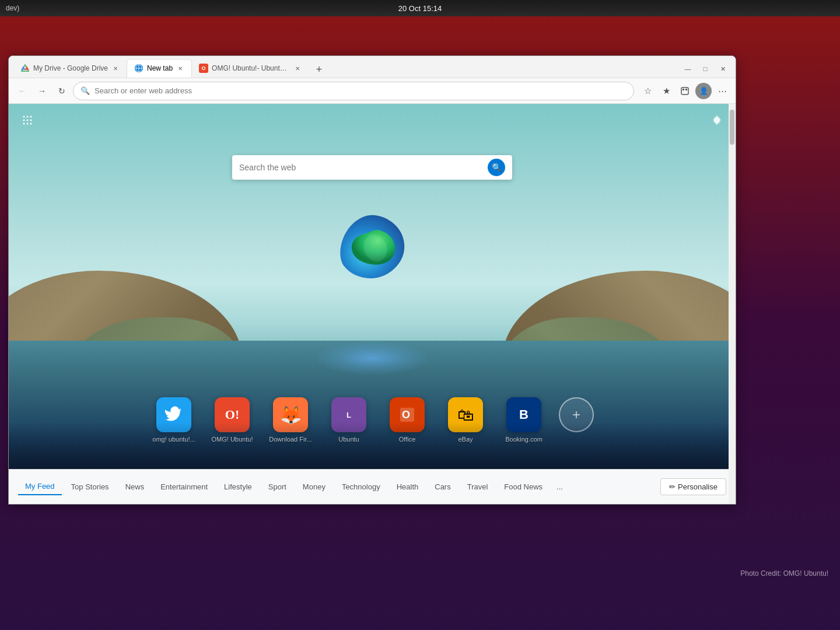 Image resolution: width=840 pixels, height=630 pixels. What do you see at coordinates (116, 68) in the screenshot?
I see `tab-googledrive-close: ✕` at bounding box center [116, 68].